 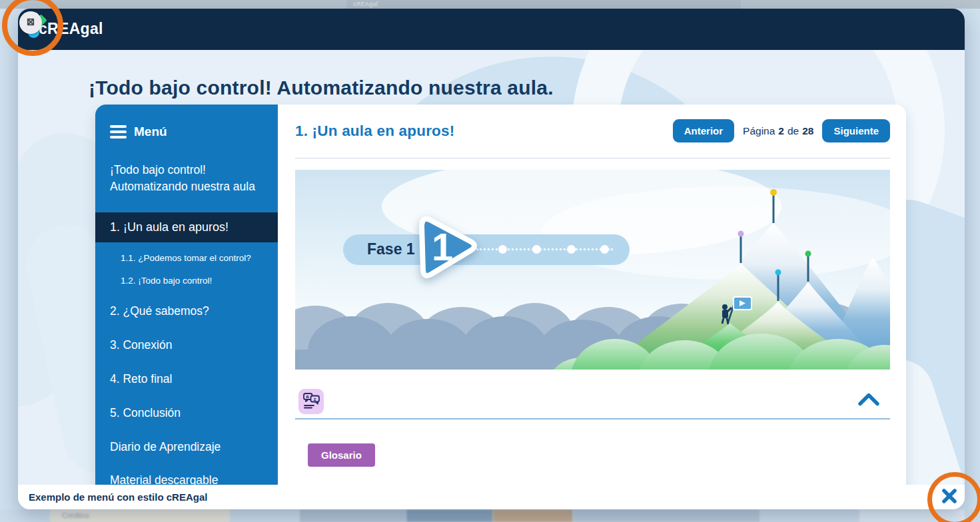 What do you see at coordinates (447, 247) in the screenshot?
I see `phase-play-badge: 1` at bounding box center [447, 247].